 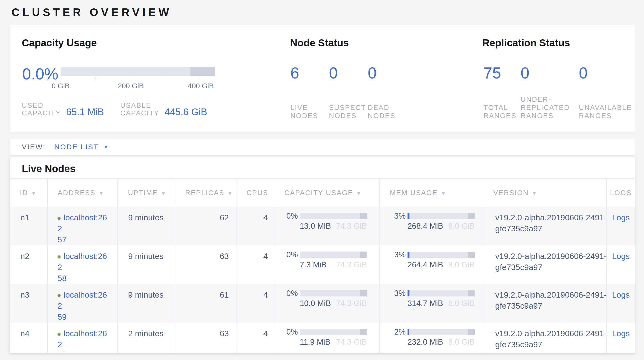 What do you see at coordinates (41, 109) in the screenshot?
I see `used-capacity-label: USEDCAPACITY` at bounding box center [41, 109].